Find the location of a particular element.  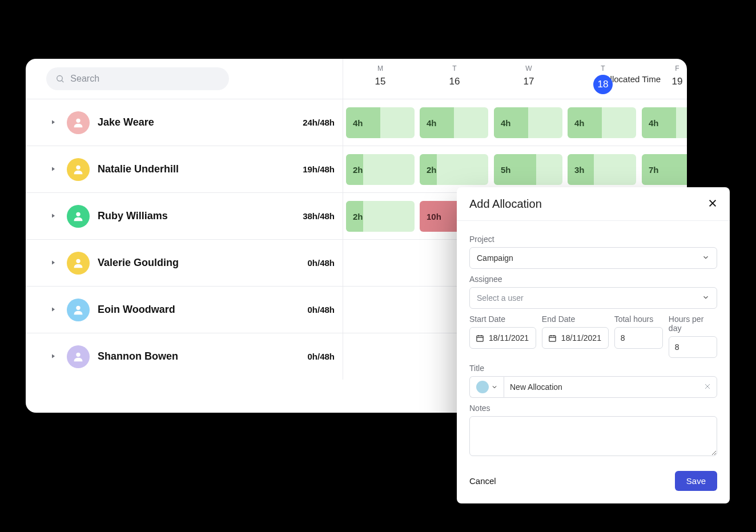

dialog-footer: Cancel Save is located at coordinates (593, 482).